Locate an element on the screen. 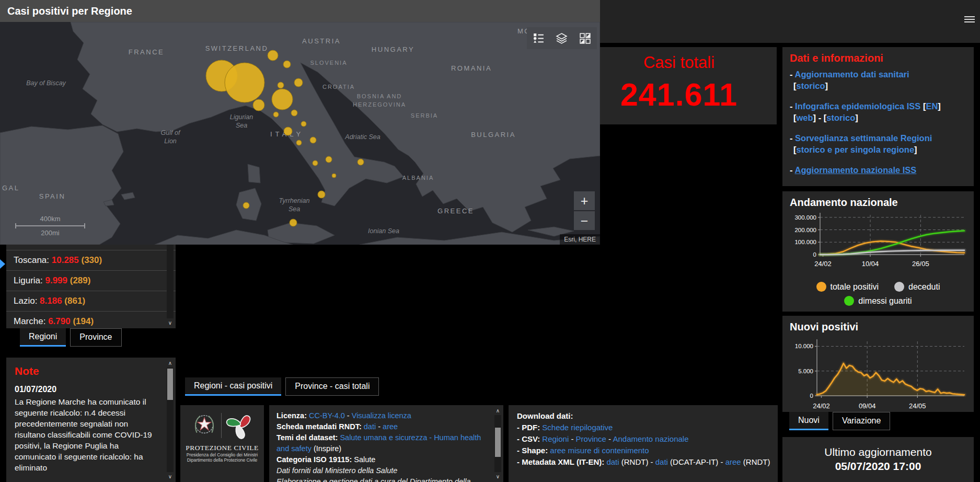  panel-expand-chevron-icon is located at coordinates (3, 264).